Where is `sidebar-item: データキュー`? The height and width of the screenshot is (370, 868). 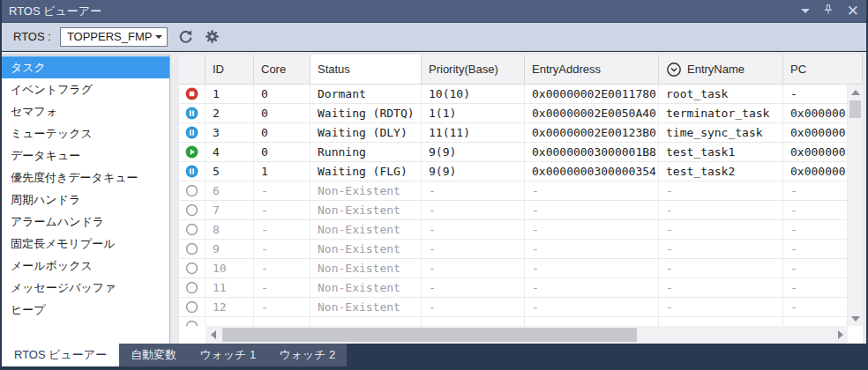
sidebar-item: データキュー is located at coordinates (86, 155).